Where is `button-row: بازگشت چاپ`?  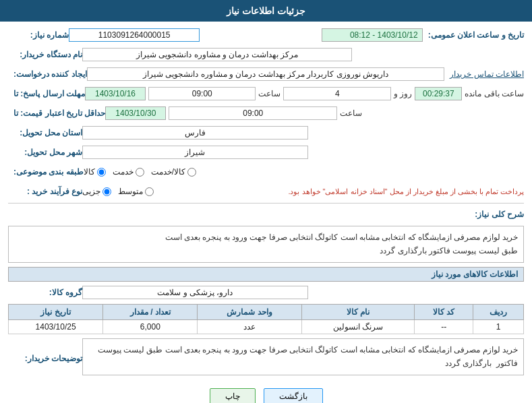
button-row: بازگشت چاپ is located at coordinates (266, 393).